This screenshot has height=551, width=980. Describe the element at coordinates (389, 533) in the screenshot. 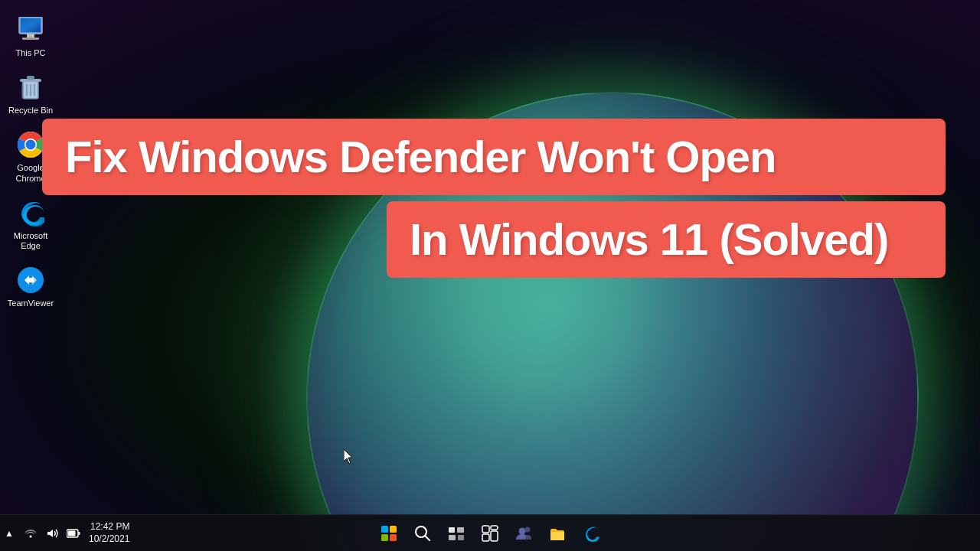

I see `start-button` at that location.